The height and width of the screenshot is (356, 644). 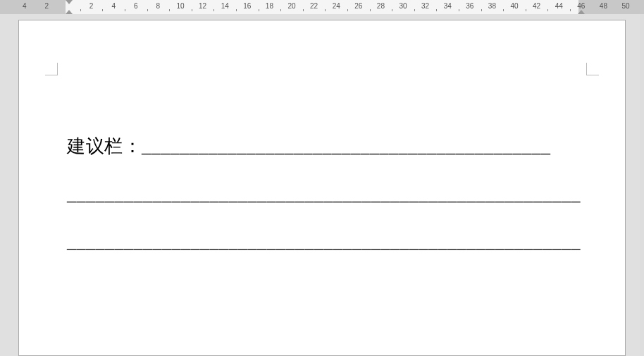 I want to click on ruler-number: 22, so click(x=314, y=6).